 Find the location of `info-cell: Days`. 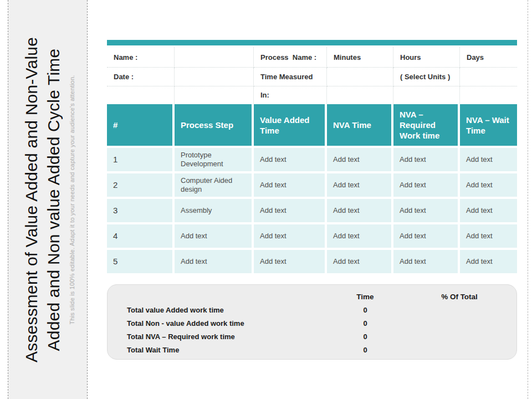

info-cell: Days is located at coordinates (489, 58).